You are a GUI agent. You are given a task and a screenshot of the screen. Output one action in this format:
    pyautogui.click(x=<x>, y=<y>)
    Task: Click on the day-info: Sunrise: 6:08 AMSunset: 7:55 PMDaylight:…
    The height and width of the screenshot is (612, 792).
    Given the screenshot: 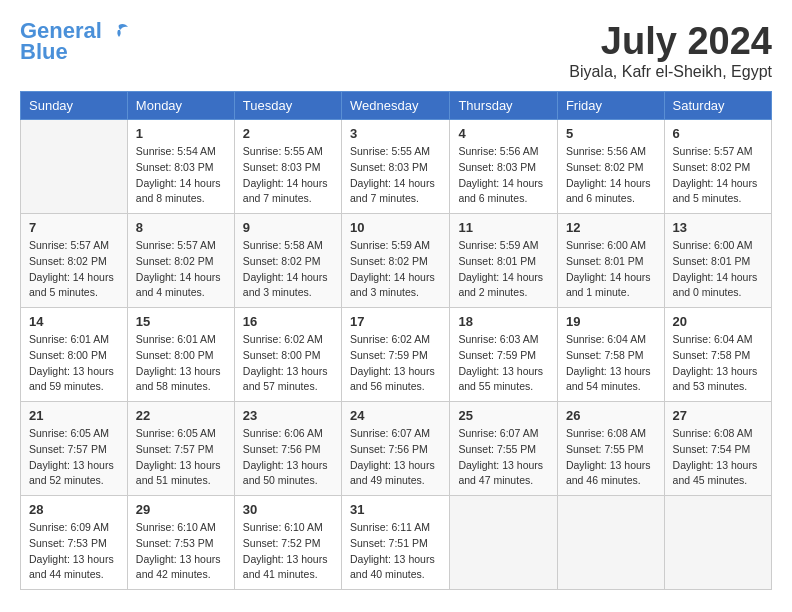 What is the action you would take?
    pyautogui.click(x=611, y=458)
    